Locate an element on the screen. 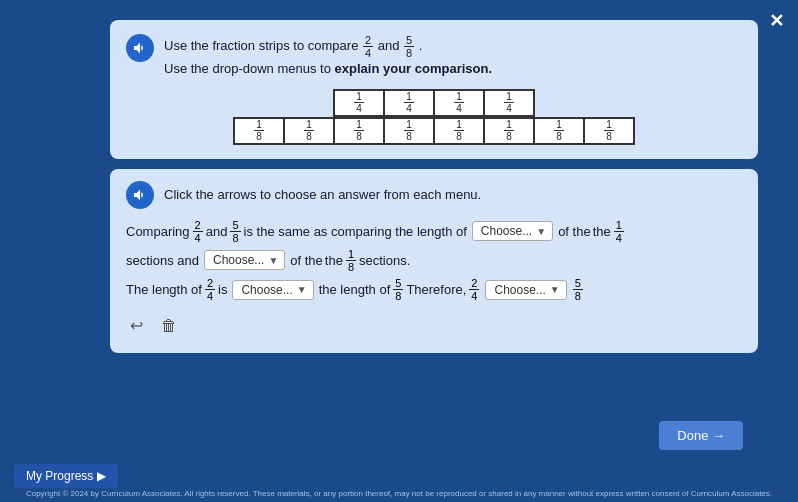 Image resolution: width=798 pixels, height=502 pixels. strip-cell-1-4-3: 14 is located at coordinates (459, 103).